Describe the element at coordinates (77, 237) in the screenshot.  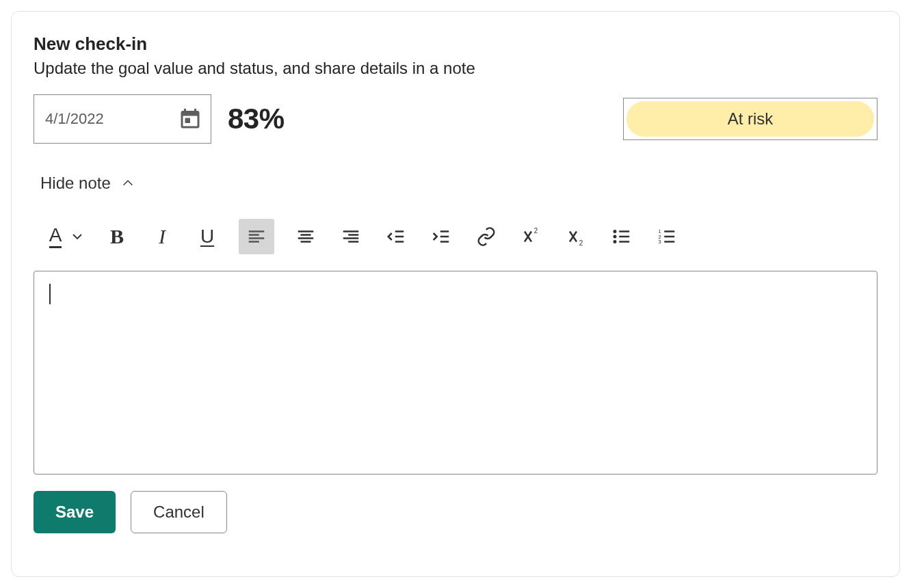
I see `font-color-dropdown` at that location.